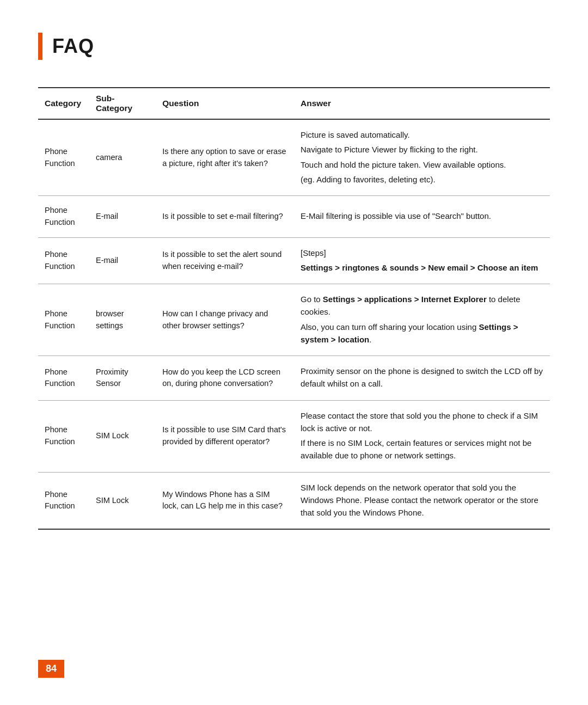 The height and width of the screenshot is (705, 588). I want to click on answer-paragraph: E-Mail filtering is possible via use of …, so click(422, 216).